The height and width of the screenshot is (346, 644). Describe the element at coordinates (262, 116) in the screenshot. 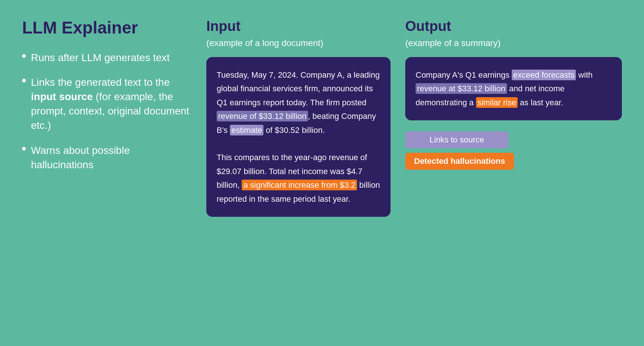

I see `highlight-revenue: revenue of $33.12 billion` at that location.